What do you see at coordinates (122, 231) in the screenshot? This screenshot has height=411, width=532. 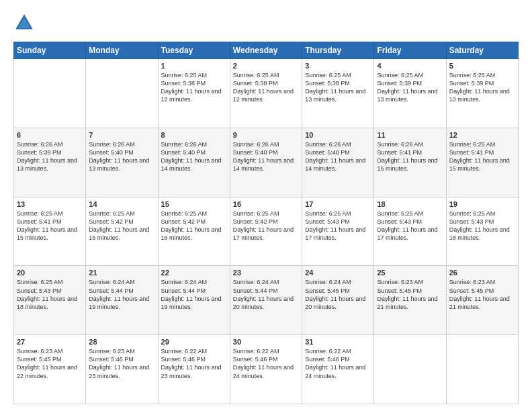 I see `calendar-cell: 14 Sunrise: 6:25 AMSunset: 5:42 PMDaylig…` at bounding box center [122, 231].